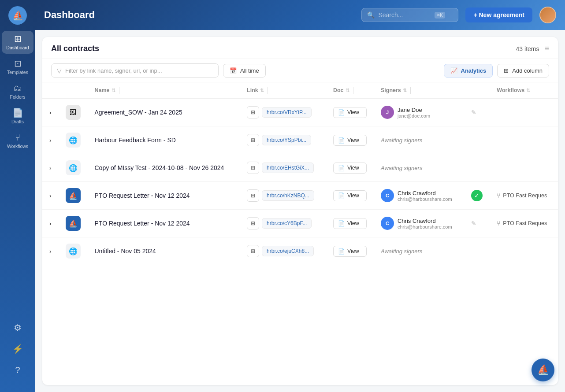  Describe the element at coordinates (142, 196) in the screenshot. I see `contract-name: PTO Request Letter - Nov 12 2024` at that location.